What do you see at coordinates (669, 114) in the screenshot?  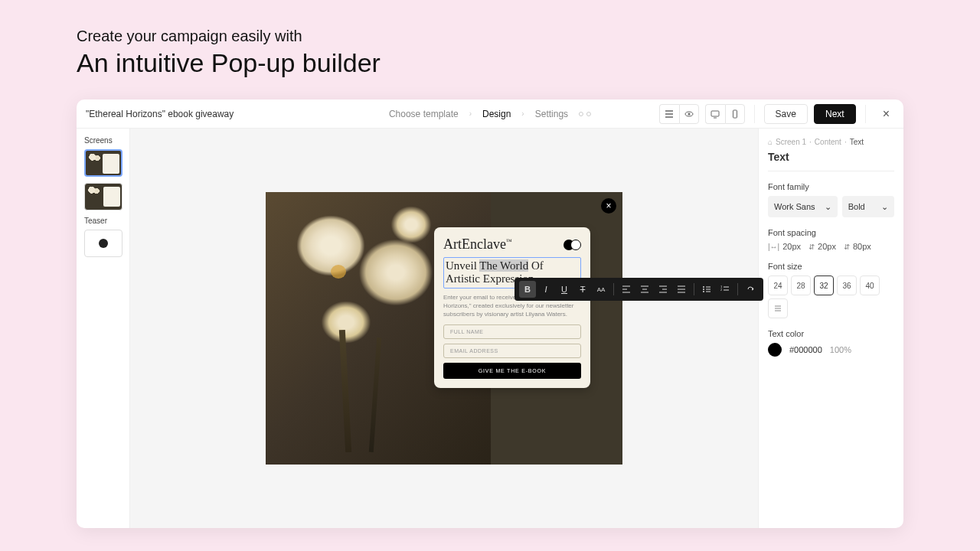 I see `list-view-icon` at bounding box center [669, 114].